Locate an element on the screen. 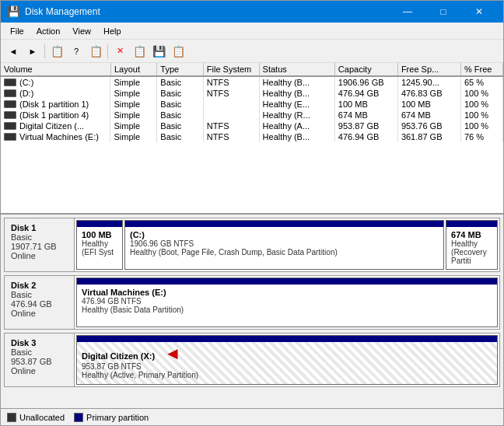  partition-extra: Healthy (Active, Primary Partition) is located at coordinates (287, 375).